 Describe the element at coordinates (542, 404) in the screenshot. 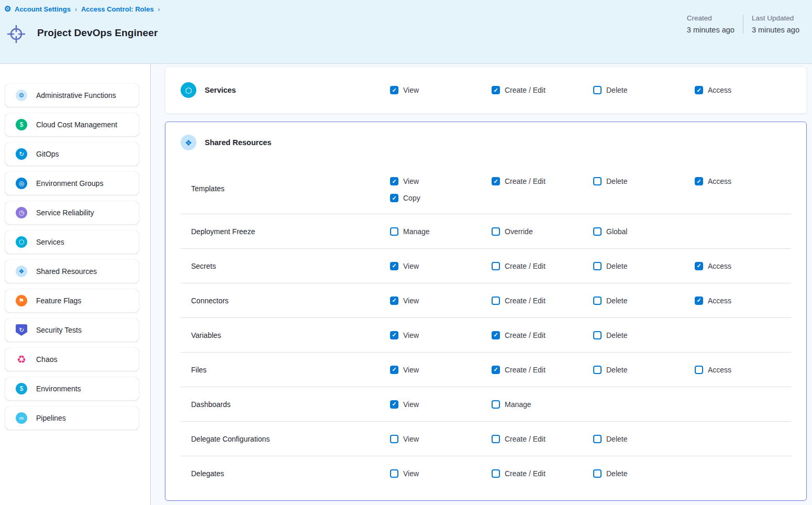

I see `permission-column: Manage` at that location.